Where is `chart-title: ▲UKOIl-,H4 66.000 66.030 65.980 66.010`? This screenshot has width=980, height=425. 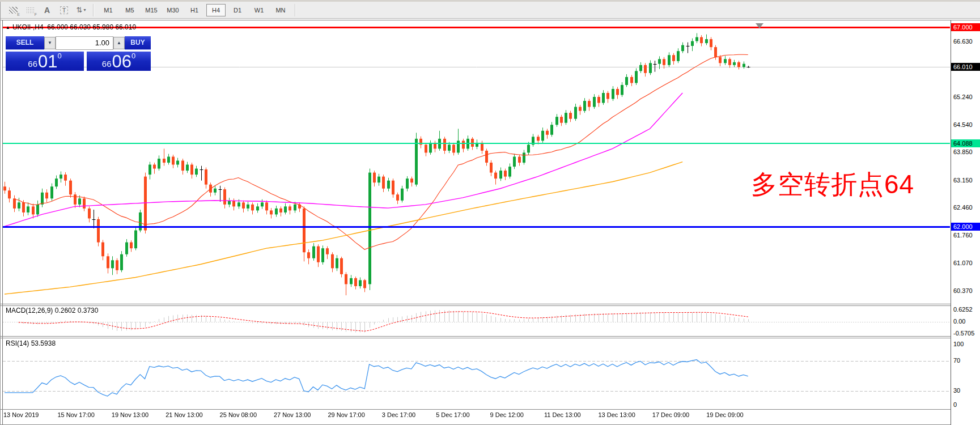
chart-title: ▲UKOIl-,H4 66.000 66.030 65.980 66.010 is located at coordinates (71, 27).